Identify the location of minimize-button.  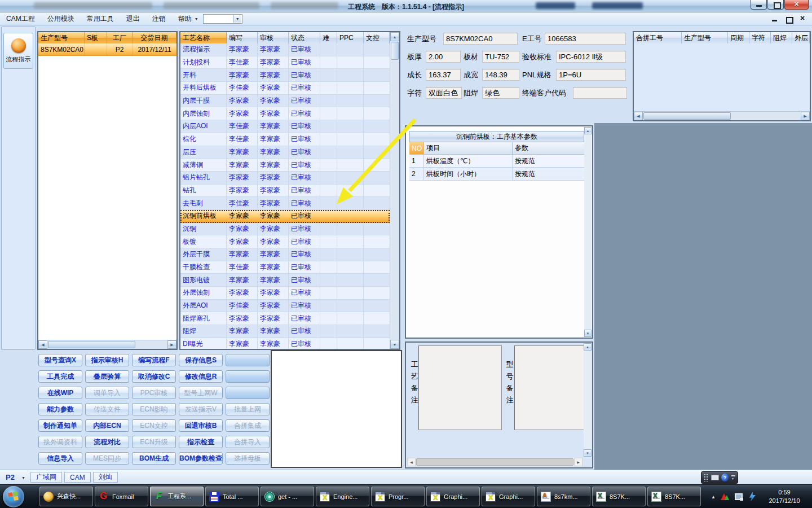
(759, 5).